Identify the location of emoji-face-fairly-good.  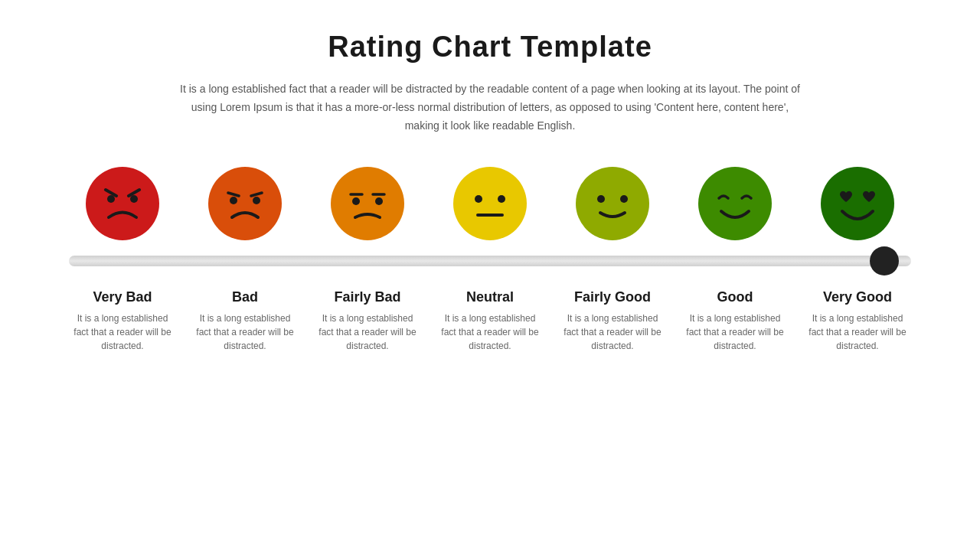
(612, 204).